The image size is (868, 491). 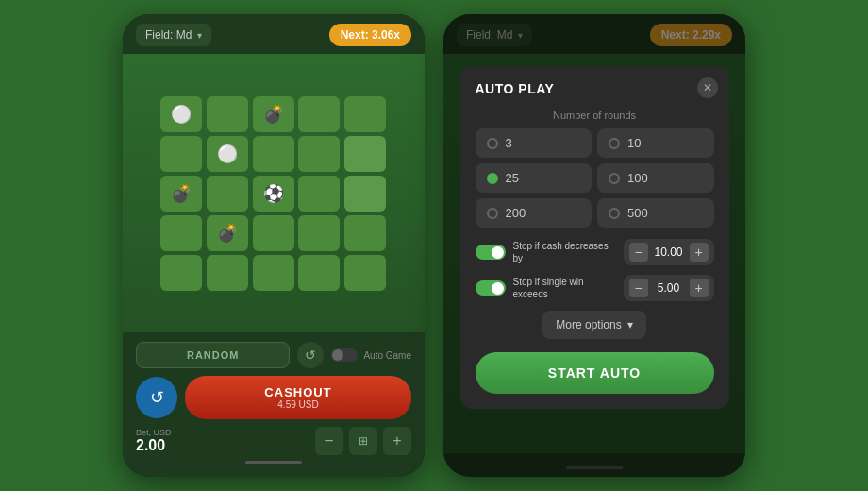 What do you see at coordinates (512, 178) in the screenshot?
I see `round-value-25: 25` at bounding box center [512, 178].